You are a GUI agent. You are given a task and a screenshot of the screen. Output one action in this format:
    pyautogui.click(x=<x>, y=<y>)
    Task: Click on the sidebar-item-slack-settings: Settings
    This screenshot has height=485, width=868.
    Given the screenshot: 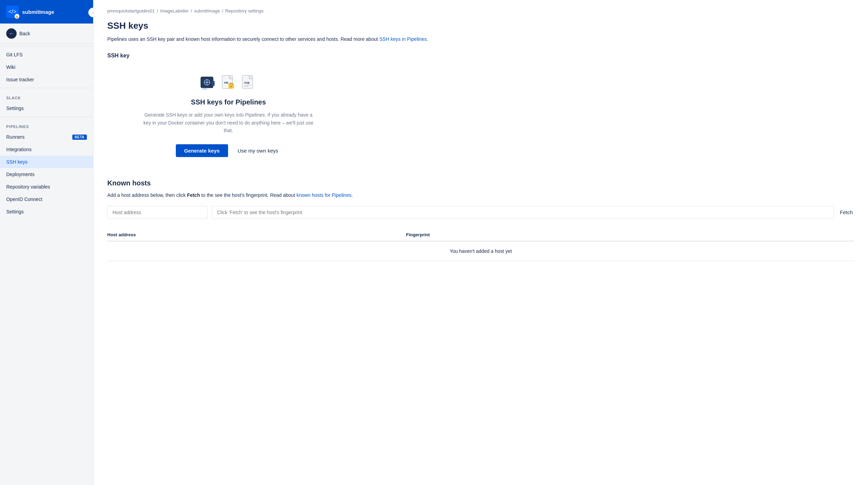 What is the action you would take?
    pyautogui.click(x=46, y=108)
    